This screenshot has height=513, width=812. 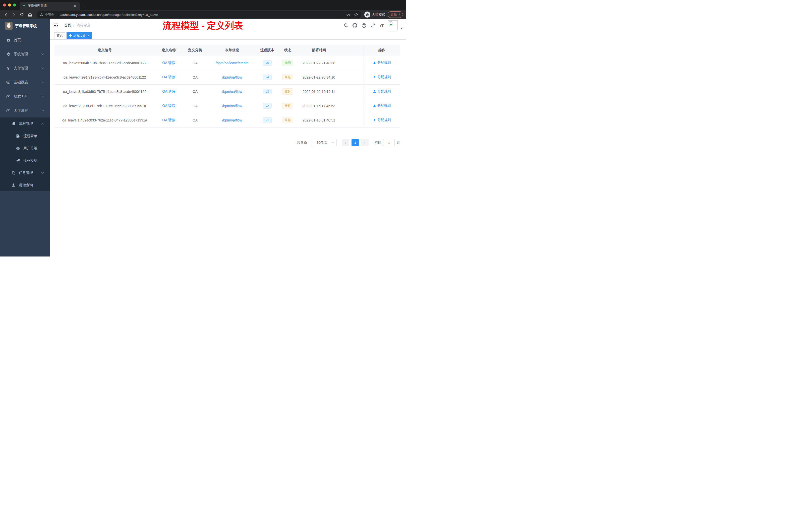 I want to click on table-header-row: 定义编号 定义名称 定义分类 表单信息 流程版本 状态 部署时间 操作, so click(x=227, y=50).